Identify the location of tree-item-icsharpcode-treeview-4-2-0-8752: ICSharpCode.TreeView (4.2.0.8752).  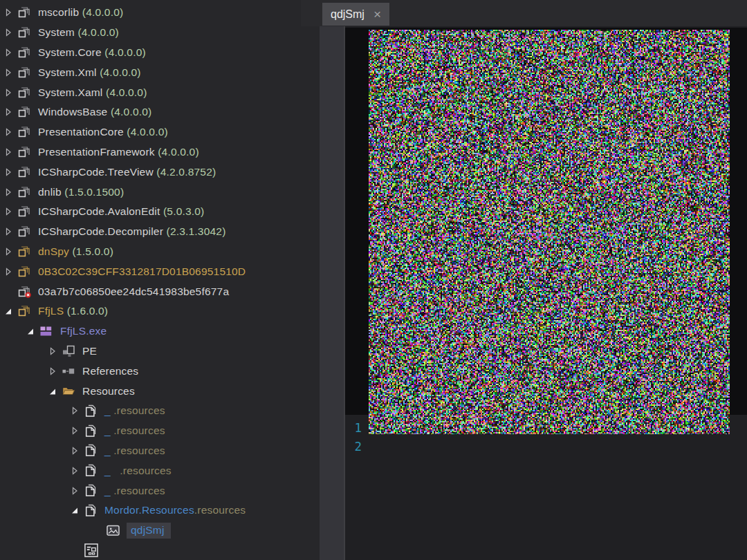
(160, 171).